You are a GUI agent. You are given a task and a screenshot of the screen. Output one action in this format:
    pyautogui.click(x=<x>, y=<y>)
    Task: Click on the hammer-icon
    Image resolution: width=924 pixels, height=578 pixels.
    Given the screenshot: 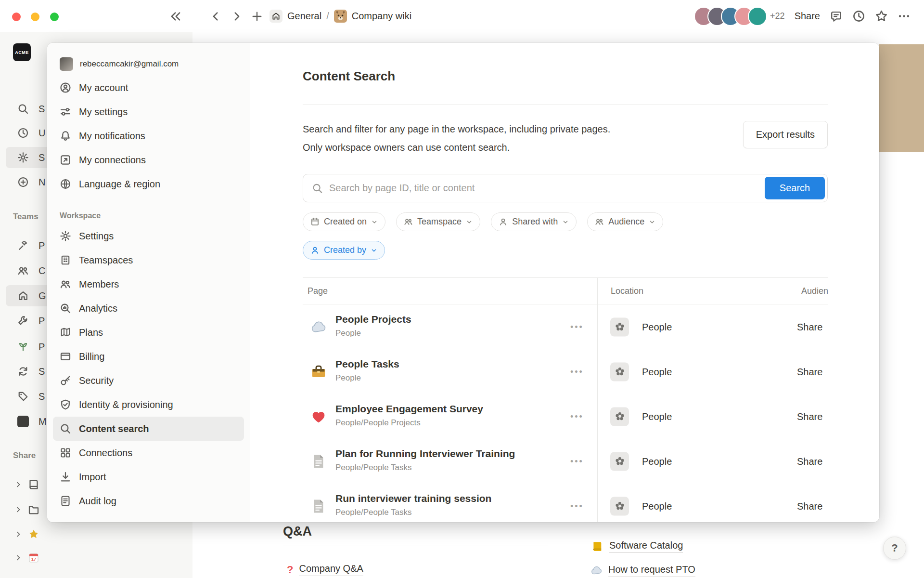 What is the action you would take?
    pyautogui.click(x=23, y=246)
    